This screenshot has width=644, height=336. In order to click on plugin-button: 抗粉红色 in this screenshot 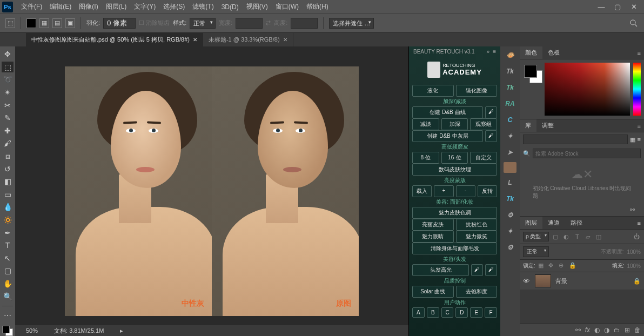, I will do `click(477, 225)`.